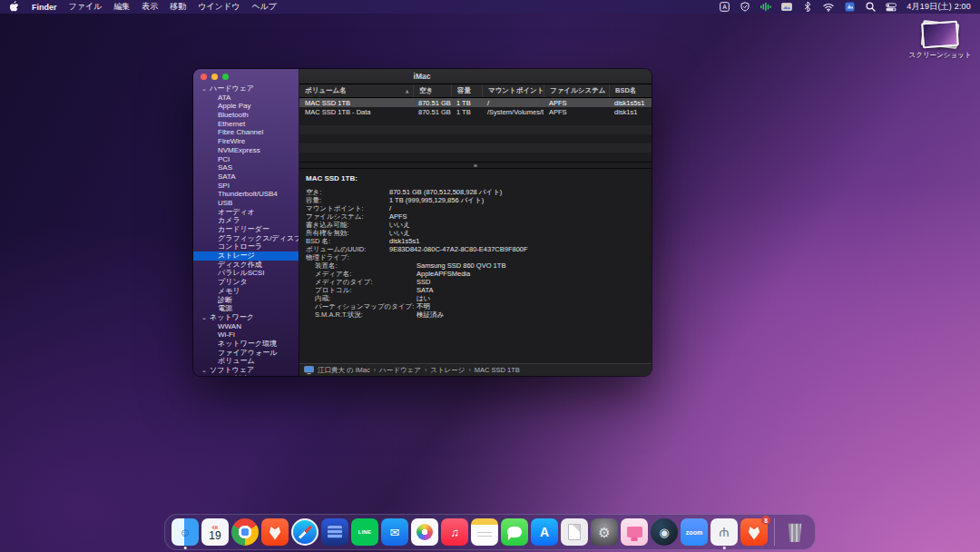 This screenshot has width=980, height=552. I want to click on breadcrumb: 江口貴大 の iMac›ハードウェア›ストレージ›MAC SSD 1TB, so click(419, 370).